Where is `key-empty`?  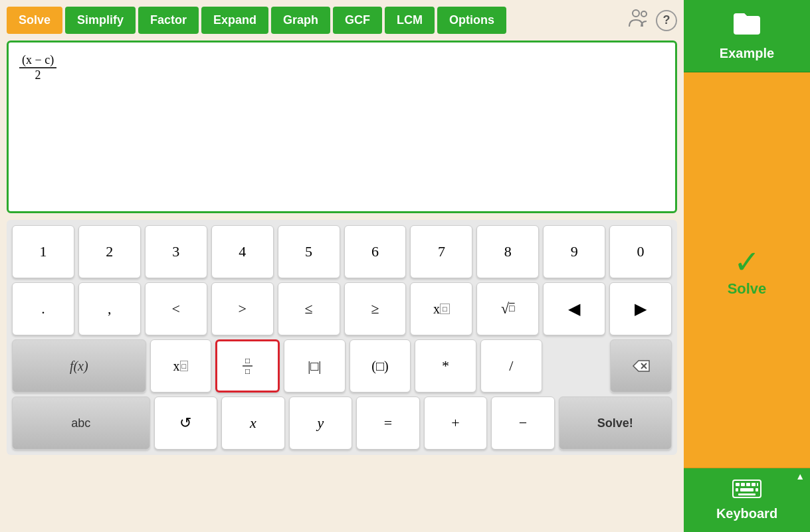 key-empty is located at coordinates (577, 366).